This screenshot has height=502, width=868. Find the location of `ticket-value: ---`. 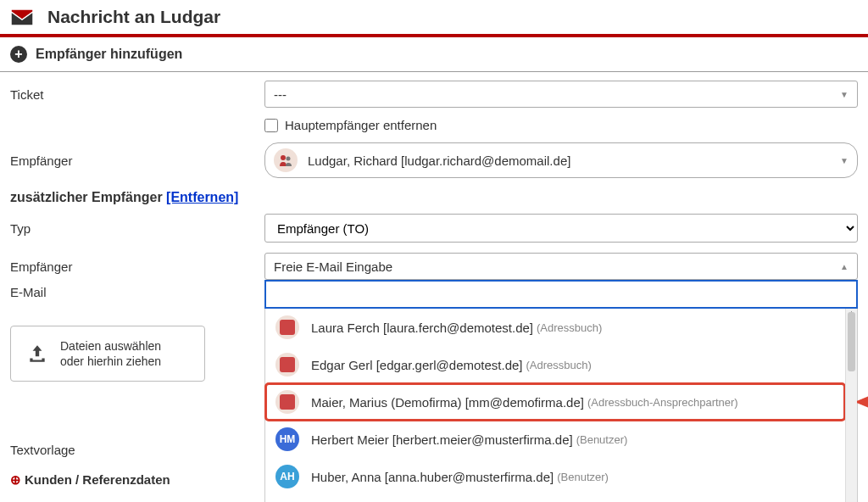

ticket-value: --- is located at coordinates (280, 95).